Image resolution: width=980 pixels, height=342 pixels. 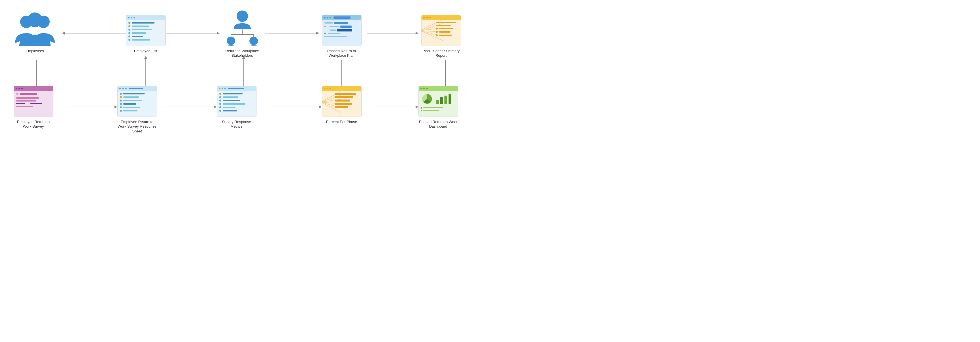 What do you see at coordinates (35, 31) in the screenshot?
I see `employees-node: Employees` at bounding box center [35, 31].